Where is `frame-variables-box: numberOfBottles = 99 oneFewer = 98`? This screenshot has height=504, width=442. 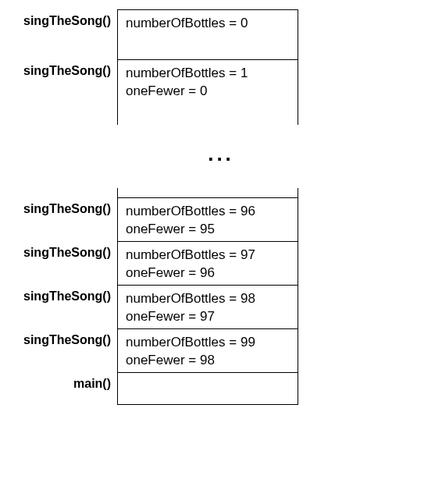 frame-variables-box: numberOfBottles = 99 oneFewer = 98 is located at coordinates (208, 350).